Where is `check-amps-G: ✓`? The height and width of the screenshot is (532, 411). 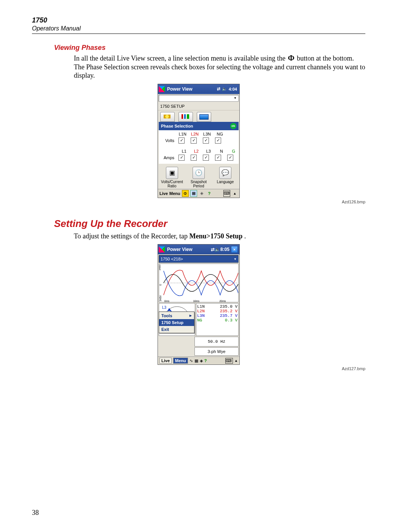
check-amps-G: ✓ is located at coordinates (230, 158).